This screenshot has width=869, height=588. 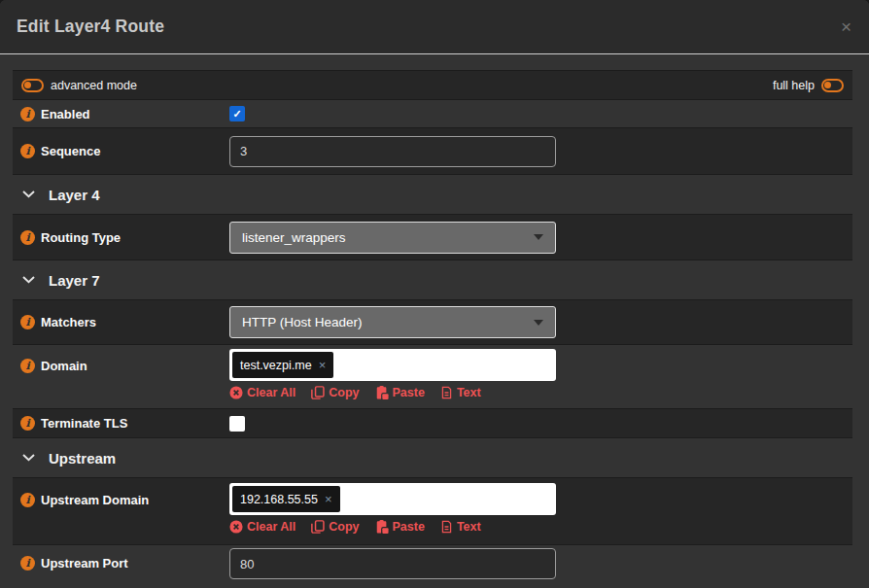 What do you see at coordinates (447, 393) in the screenshot?
I see `file-text-icon` at bounding box center [447, 393].